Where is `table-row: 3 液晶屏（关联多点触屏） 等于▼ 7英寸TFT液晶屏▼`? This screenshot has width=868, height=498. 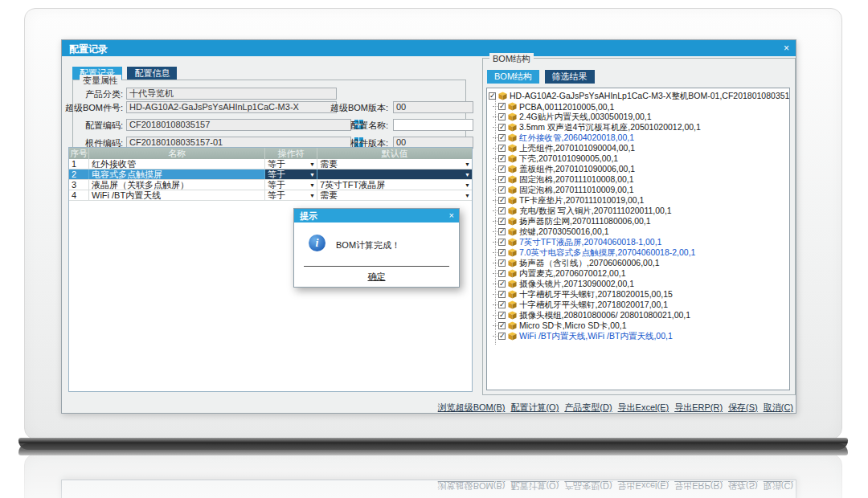 table-row: 3 液晶屏（关联多点触屏） 等于▼ 7英寸TFT液晶屏▼ is located at coordinates (270, 185).